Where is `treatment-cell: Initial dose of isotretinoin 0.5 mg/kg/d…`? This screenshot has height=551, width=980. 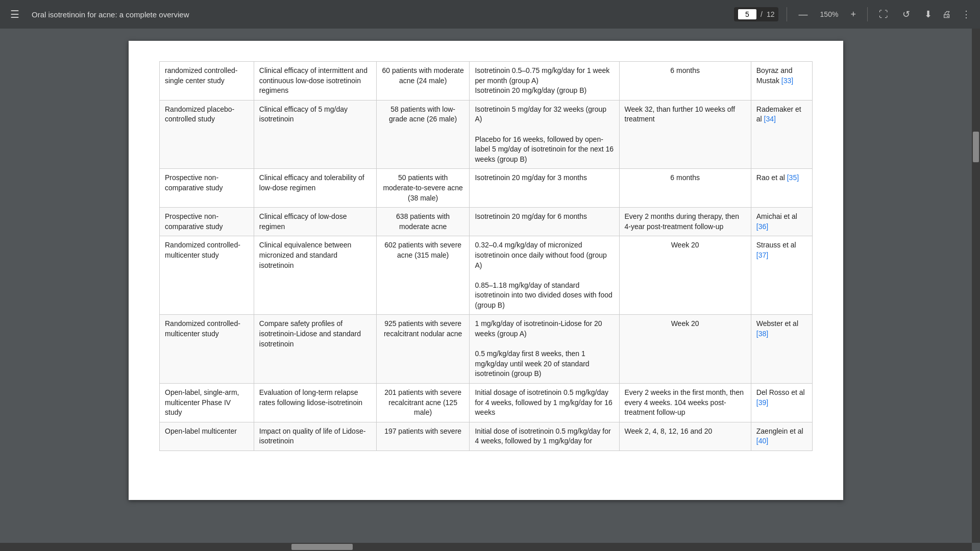
treatment-cell: Initial dose of isotretinoin 0.5 mg/kg/d… is located at coordinates (544, 436).